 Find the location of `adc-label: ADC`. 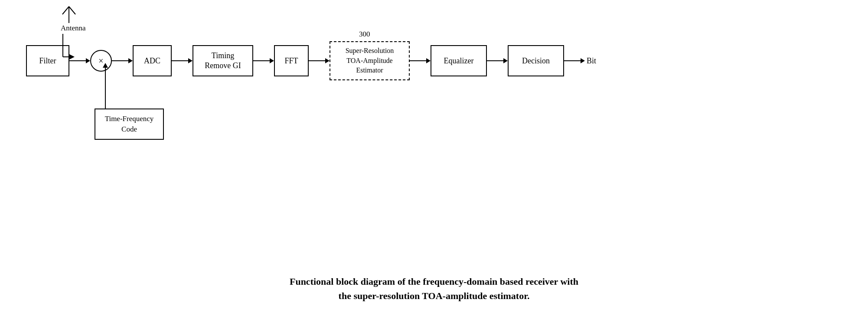

adc-label: ADC is located at coordinates (152, 61).